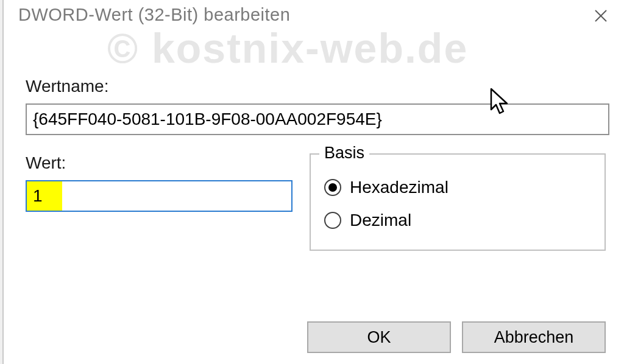 Image resolution: width=624 pixels, height=364 pixels. What do you see at coordinates (534, 337) in the screenshot?
I see `cancel-button: Abbrechen` at bounding box center [534, 337].